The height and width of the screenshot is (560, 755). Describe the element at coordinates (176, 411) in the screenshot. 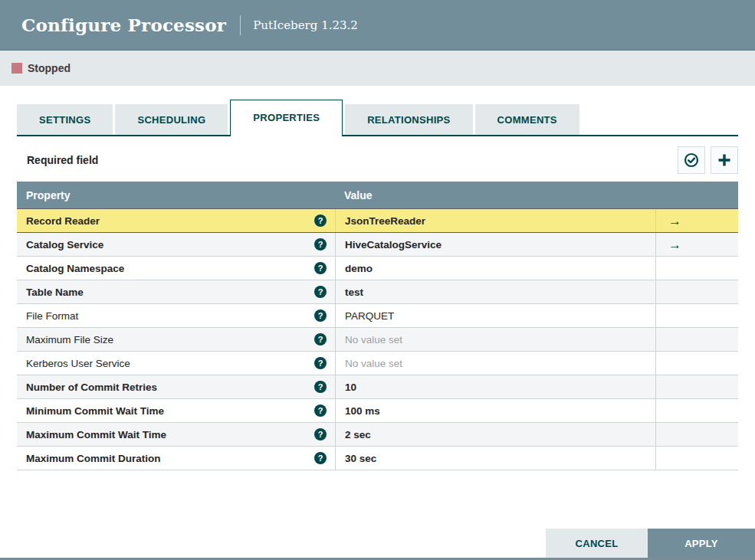

I see `property-cell: Minimum Commit Wait Time ?` at that location.